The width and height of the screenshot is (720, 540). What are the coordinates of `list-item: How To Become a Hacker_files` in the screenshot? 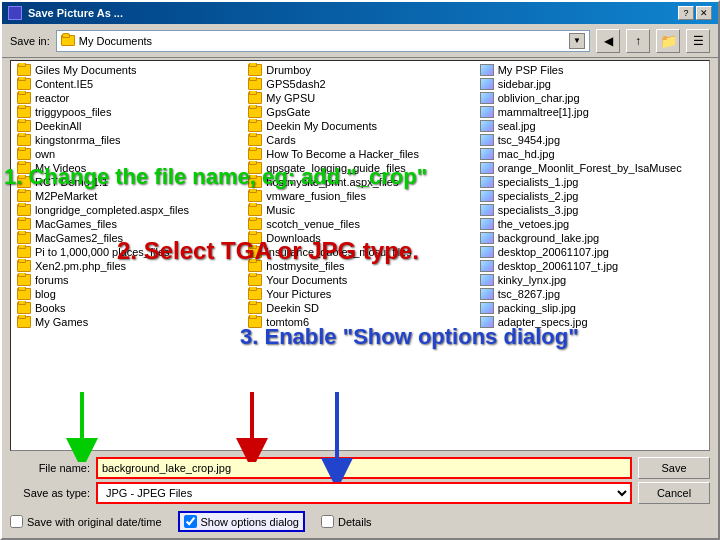 It's located at (360, 154).